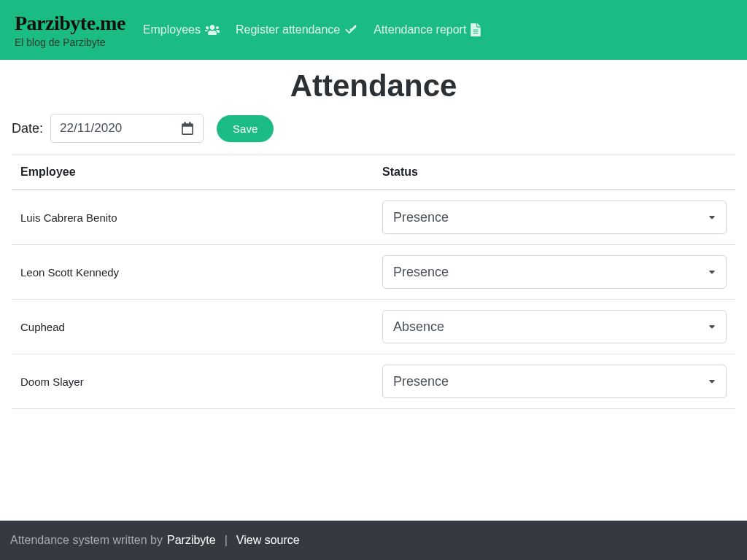 This screenshot has width=747, height=560. I want to click on navbar: Parzibyte.me El blog de Parzibyte Employ…, so click(374, 30).